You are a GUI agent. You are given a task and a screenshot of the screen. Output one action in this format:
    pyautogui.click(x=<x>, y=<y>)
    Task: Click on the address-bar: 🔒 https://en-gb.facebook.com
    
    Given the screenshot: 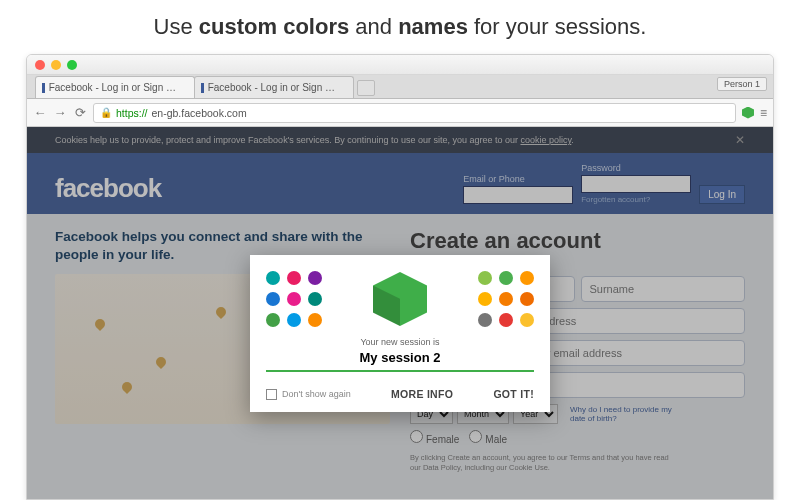 What is the action you would take?
    pyautogui.click(x=414, y=113)
    